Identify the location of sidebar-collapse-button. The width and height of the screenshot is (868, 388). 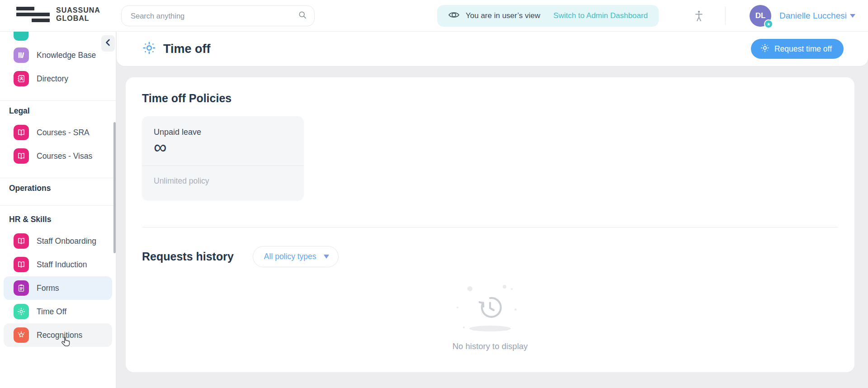
(108, 43).